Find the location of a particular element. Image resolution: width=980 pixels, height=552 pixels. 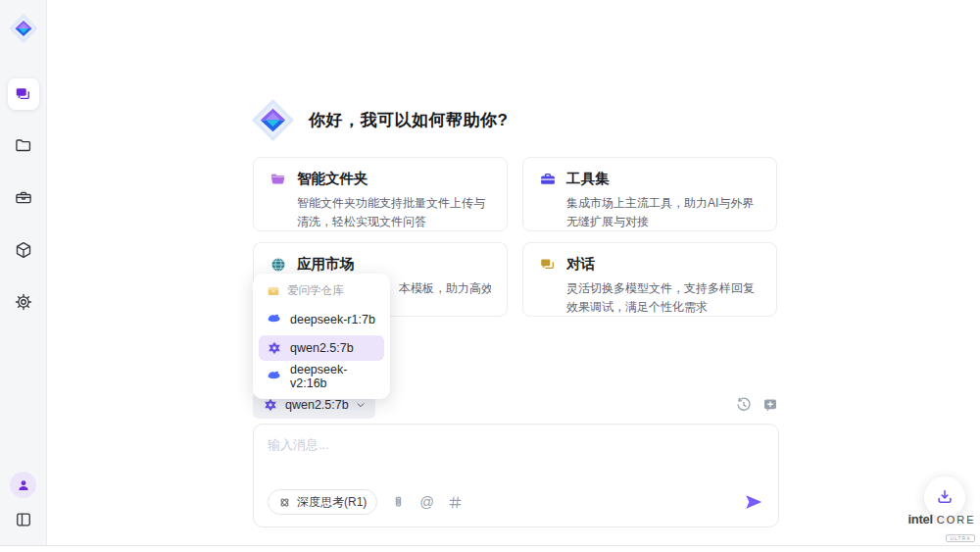

card-smart-folder: 智能文件夹 智能文件夹功能支持批量文件上传与清洗，轻松实现文件问答 is located at coordinates (380, 194).